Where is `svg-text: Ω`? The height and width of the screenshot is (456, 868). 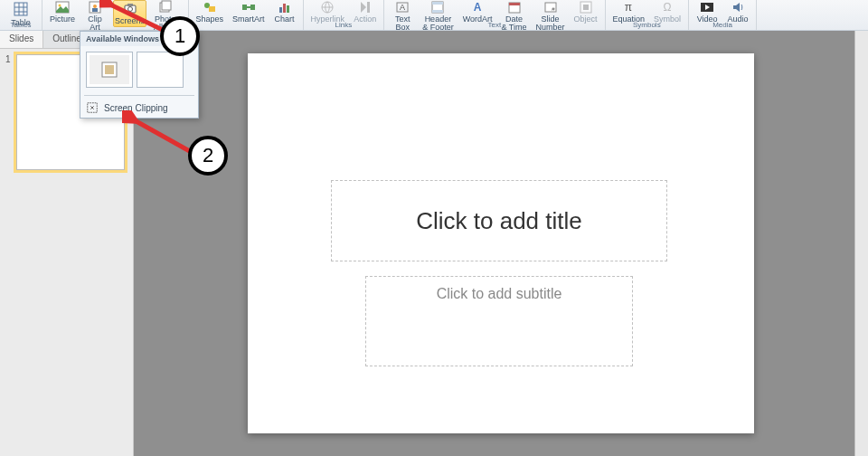 svg-text: Ω is located at coordinates (667, 7).